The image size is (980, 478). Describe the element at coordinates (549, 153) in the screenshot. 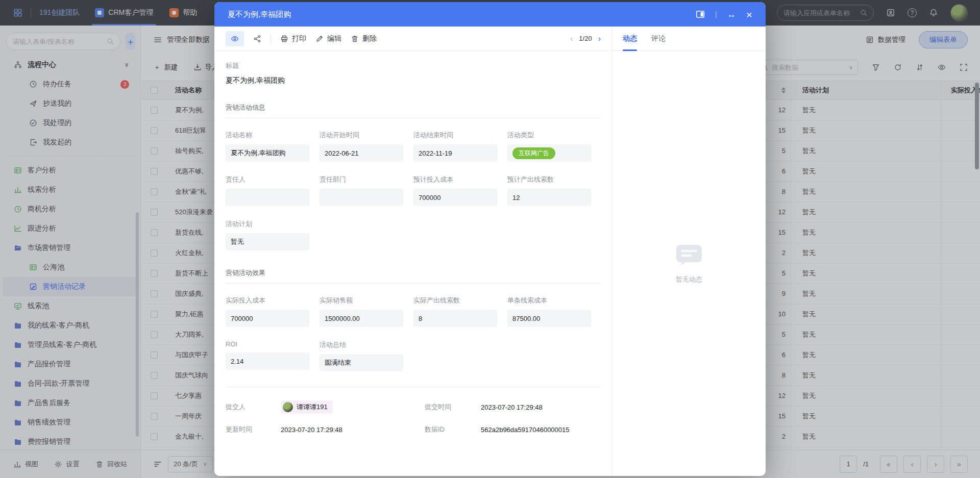

I see `field-value: 互联网广告` at that location.